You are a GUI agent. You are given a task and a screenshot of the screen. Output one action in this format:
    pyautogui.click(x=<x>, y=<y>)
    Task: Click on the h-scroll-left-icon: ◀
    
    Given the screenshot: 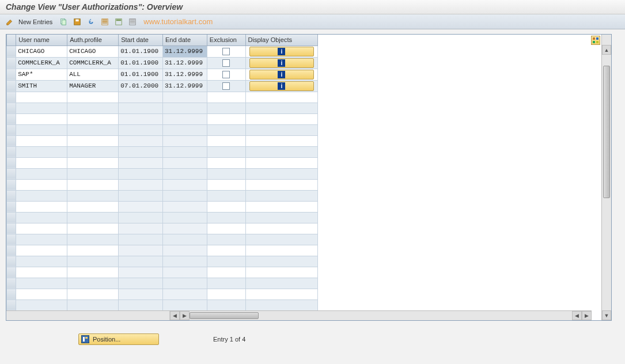 What is the action you would take?
    pyautogui.click(x=175, y=316)
    